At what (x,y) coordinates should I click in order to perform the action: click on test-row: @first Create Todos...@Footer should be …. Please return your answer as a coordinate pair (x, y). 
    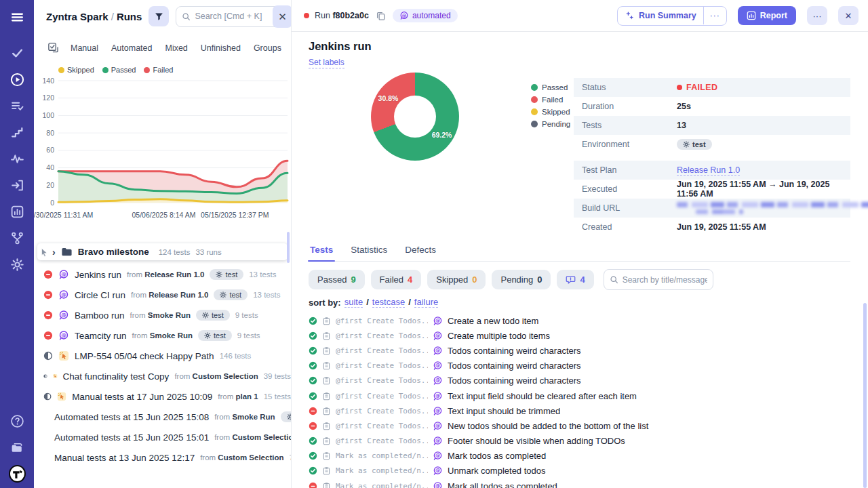
    Looking at the image, I should click on (579, 441).